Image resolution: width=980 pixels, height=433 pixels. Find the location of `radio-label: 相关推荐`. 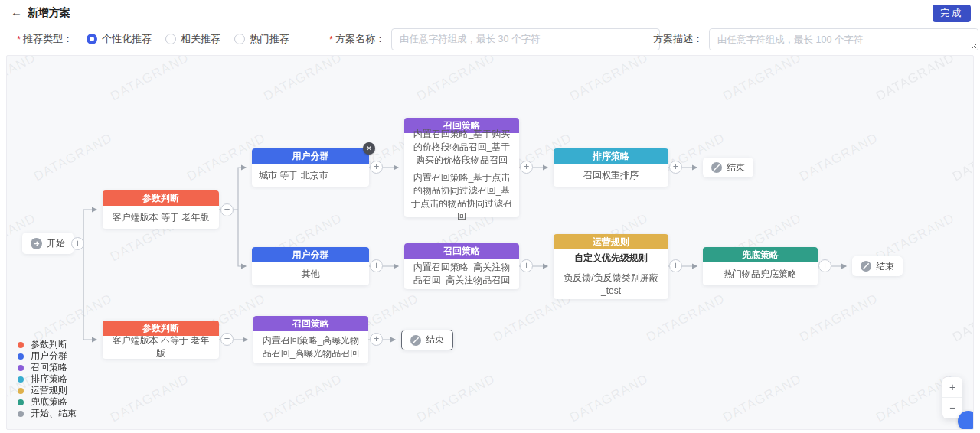

radio-label: 相关推荐 is located at coordinates (201, 39).